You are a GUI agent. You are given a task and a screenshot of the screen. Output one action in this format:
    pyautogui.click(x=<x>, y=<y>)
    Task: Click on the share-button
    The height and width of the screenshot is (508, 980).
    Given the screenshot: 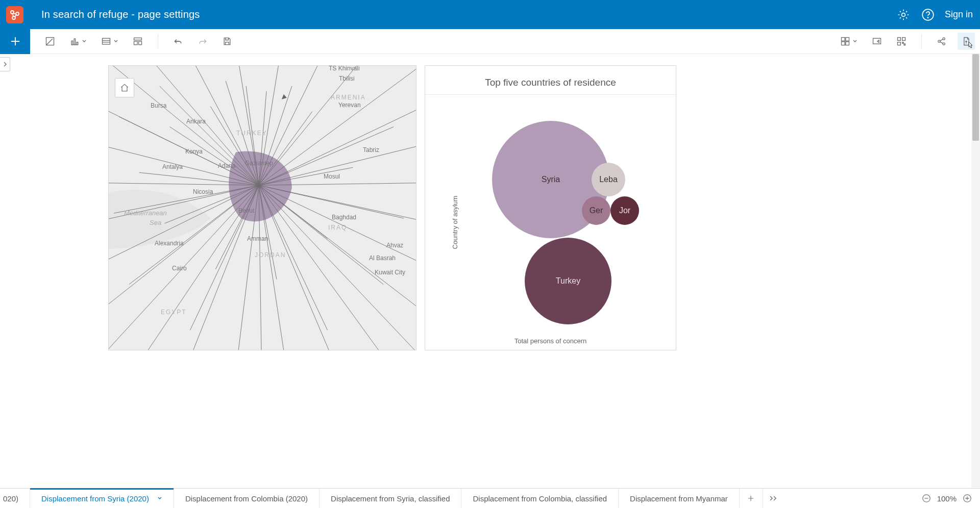 What is the action you would take?
    pyautogui.click(x=942, y=41)
    